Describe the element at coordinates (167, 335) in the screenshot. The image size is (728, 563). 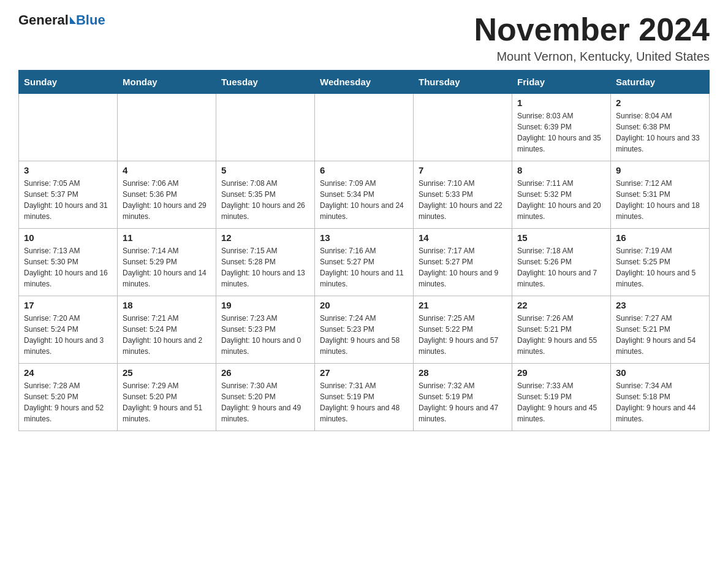
I see `day-info: Sunrise: 7:21 AMSunset: 5:24 PMDaylight:…` at that location.